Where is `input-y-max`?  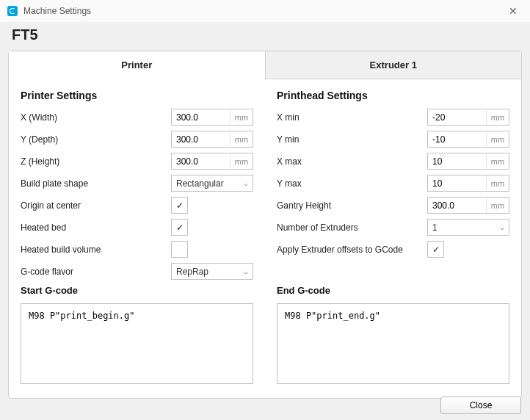 input-y-max is located at coordinates (457, 184).